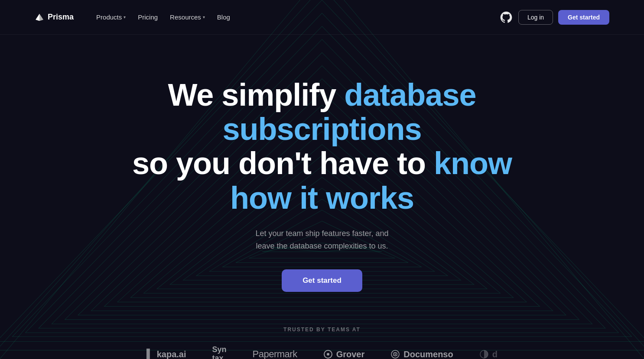 This screenshot has width=644, height=359. I want to click on nav-resources: Resources ▾, so click(187, 17).